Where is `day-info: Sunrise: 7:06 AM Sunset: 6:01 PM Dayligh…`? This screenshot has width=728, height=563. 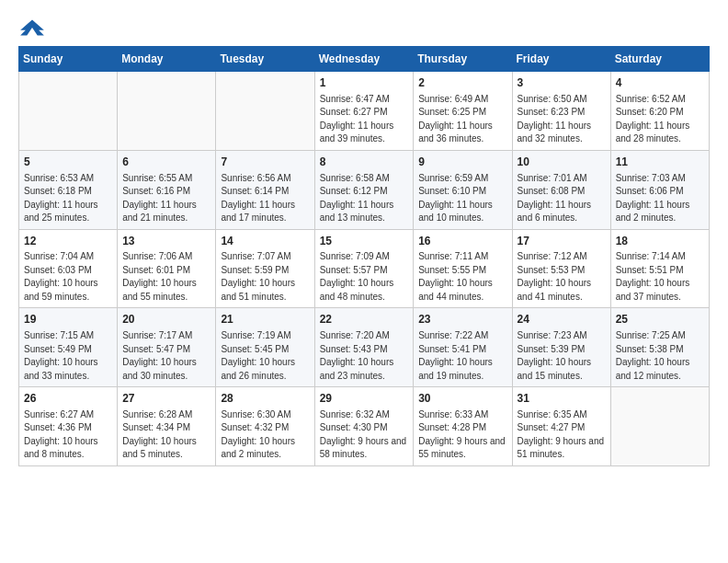
day-info: Sunrise: 7:06 AM Sunset: 6:01 PM Dayligh… is located at coordinates (166, 277).